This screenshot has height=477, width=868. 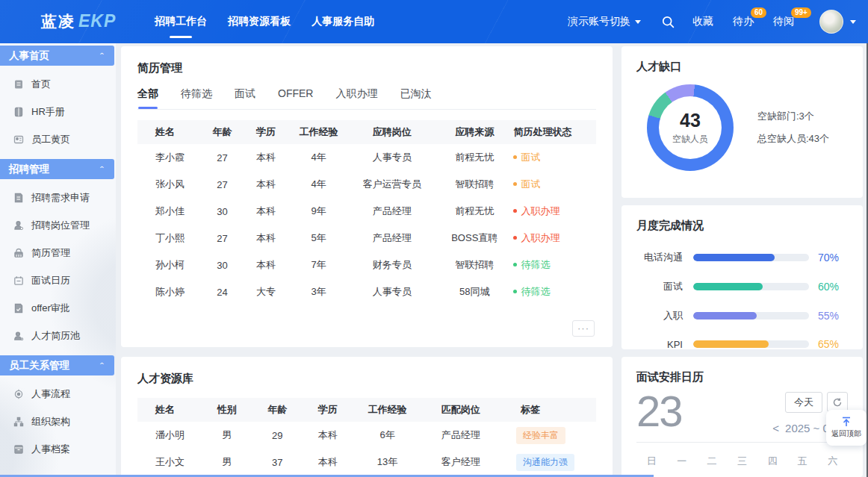 I want to click on bar-percent: 70%, so click(x=833, y=258).